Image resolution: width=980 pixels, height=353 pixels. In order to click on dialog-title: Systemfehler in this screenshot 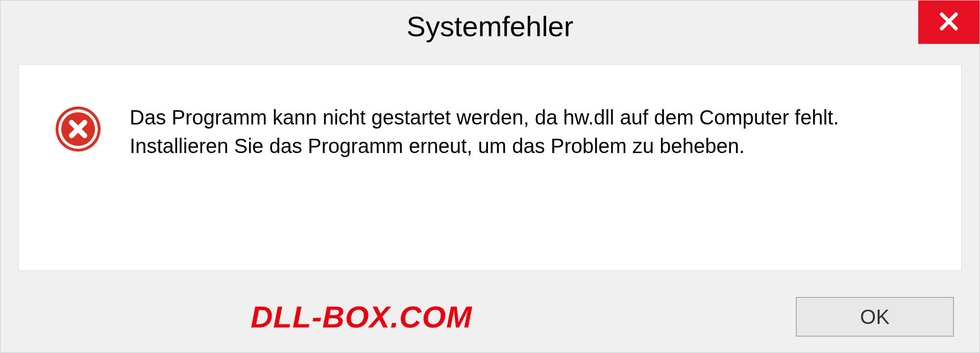, I will do `click(490, 27)`.